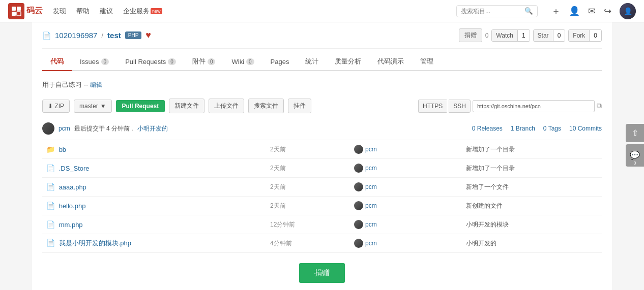  Describe the element at coordinates (556, 11) in the screenshot. I see `plus-icon: ＋` at that location.